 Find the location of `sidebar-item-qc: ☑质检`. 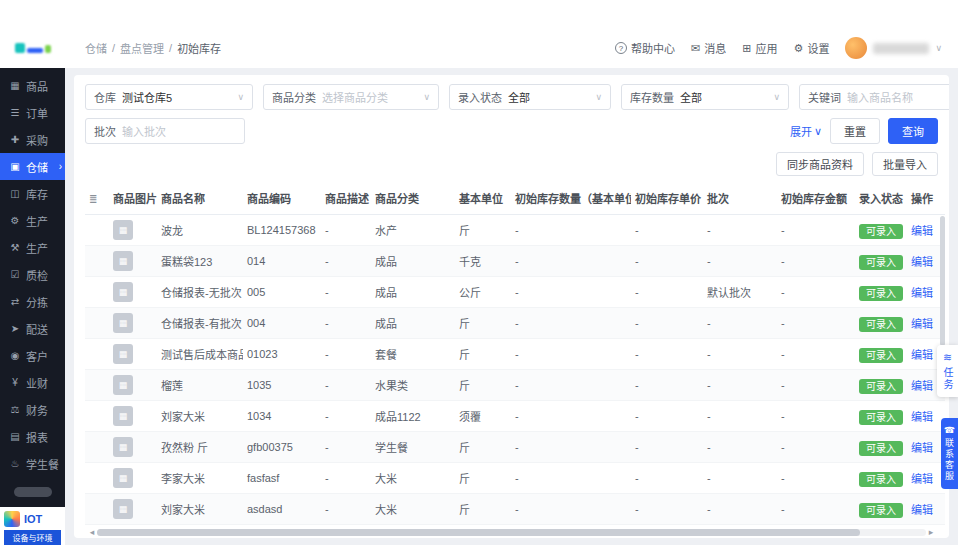

sidebar-item-qc: ☑质检 is located at coordinates (32, 274).